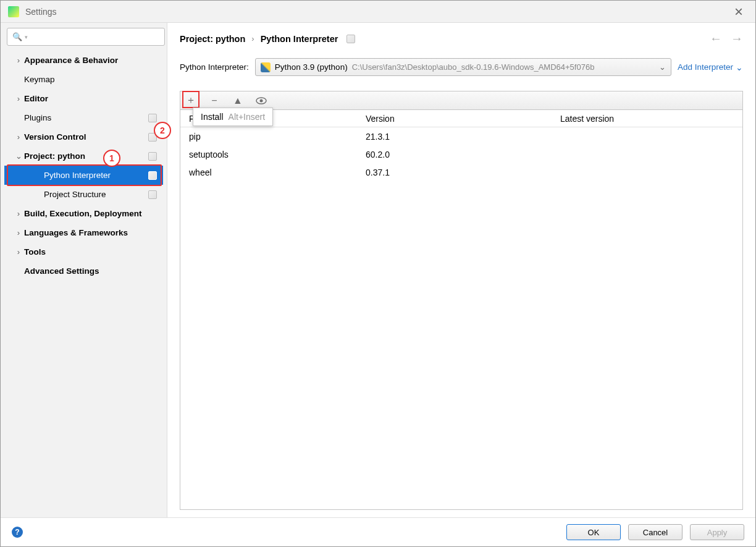 This screenshot has width=756, height=547. Describe the element at coordinates (84, 137) in the screenshot. I see `sidebar-item-version-control: ›Version Control` at that location.